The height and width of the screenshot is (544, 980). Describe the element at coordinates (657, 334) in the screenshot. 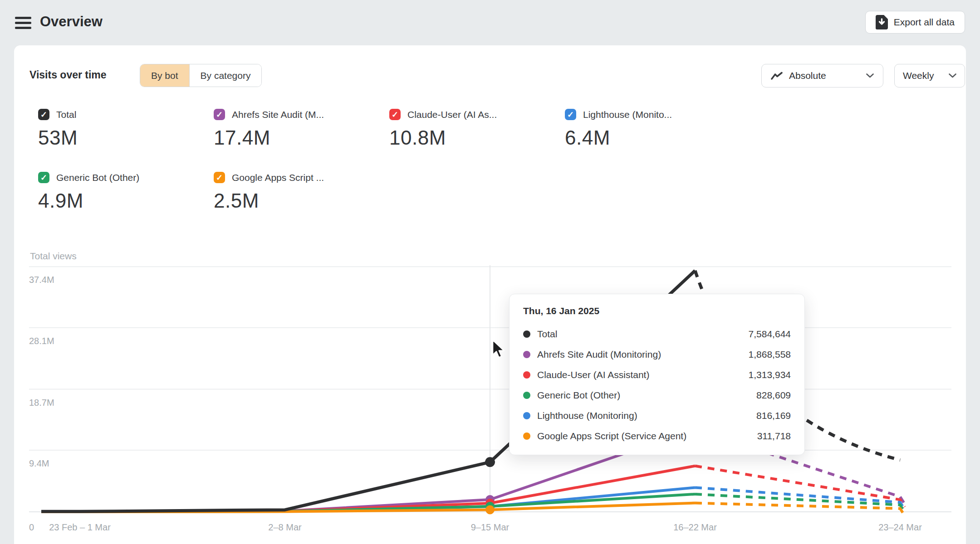

I see `tooltip-row: Total7,584,644` at that location.